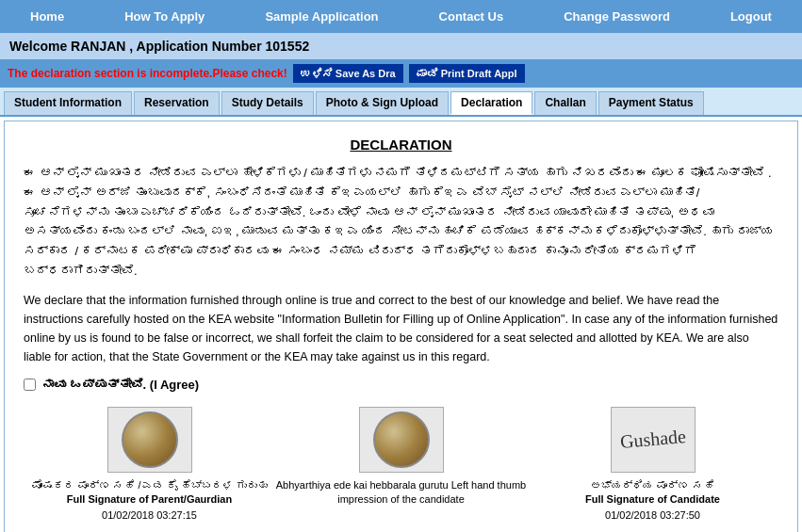 Image resolution: width=802 pixels, height=532 pixels. Describe the element at coordinates (401, 384) in the screenshot. I see `agree-row: ನಾವು ಒಪ್ಪುತ್ತೇವೆ. (I Agree)` at that location.